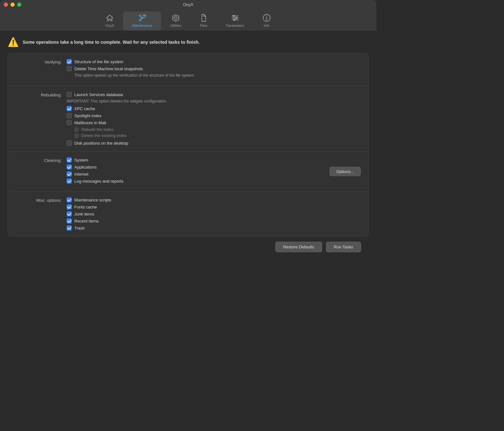  I want to click on cb-fonts-cache, so click(69, 207).